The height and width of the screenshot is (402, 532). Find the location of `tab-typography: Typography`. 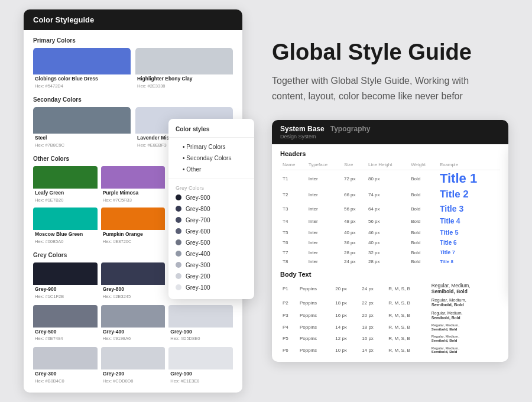

tab-typography: Typography is located at coordinates (351, 129).